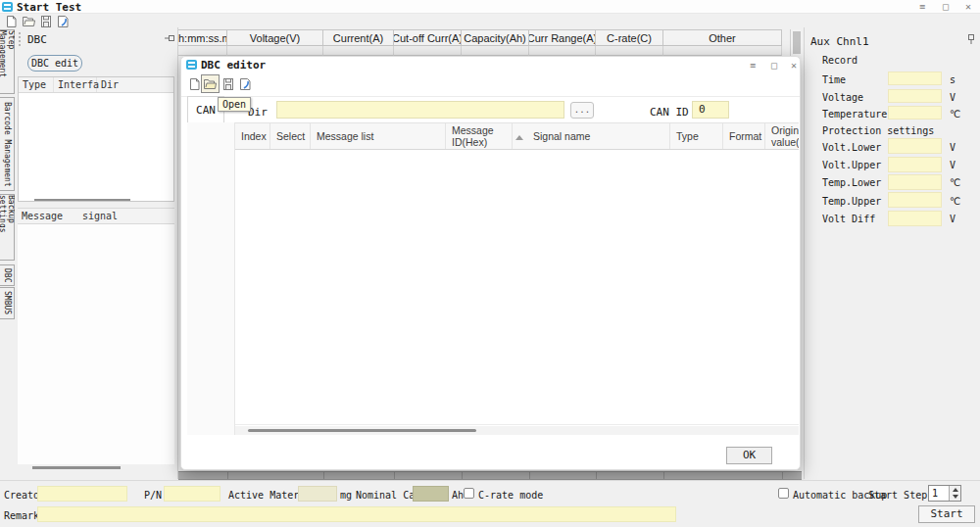 This screenshot has width=980, height=527. What do you see at coordinates (49, 8) in the screenshot?
I see `window-title: Start Test` at bounding box center [49, 8].